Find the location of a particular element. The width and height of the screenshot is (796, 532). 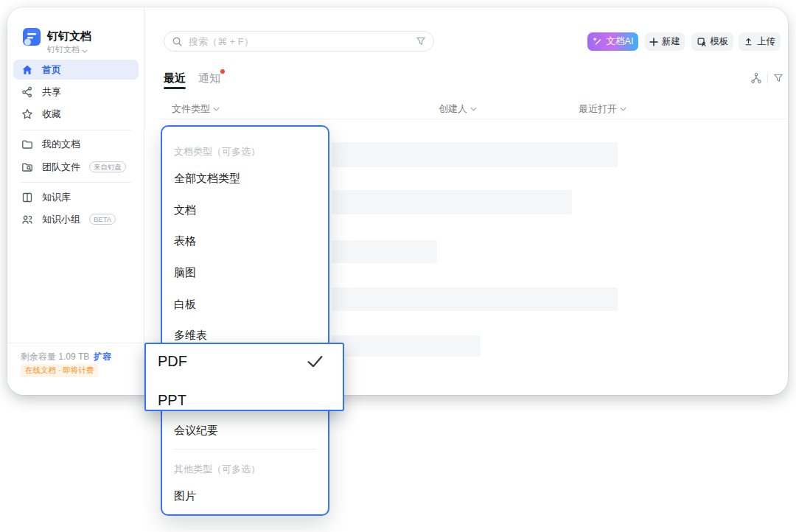

column-label: 文件类型 is located at coordinates (191, 109).